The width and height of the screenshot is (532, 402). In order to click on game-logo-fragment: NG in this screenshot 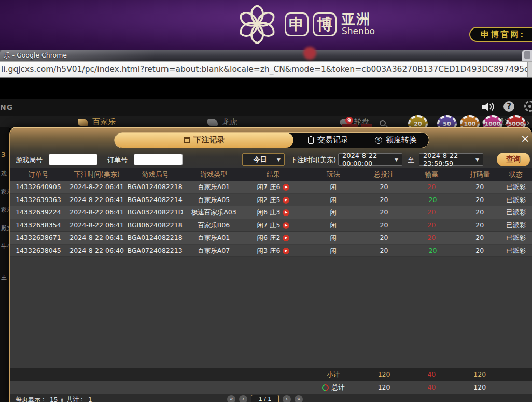, I will do `click(6, 107)`.